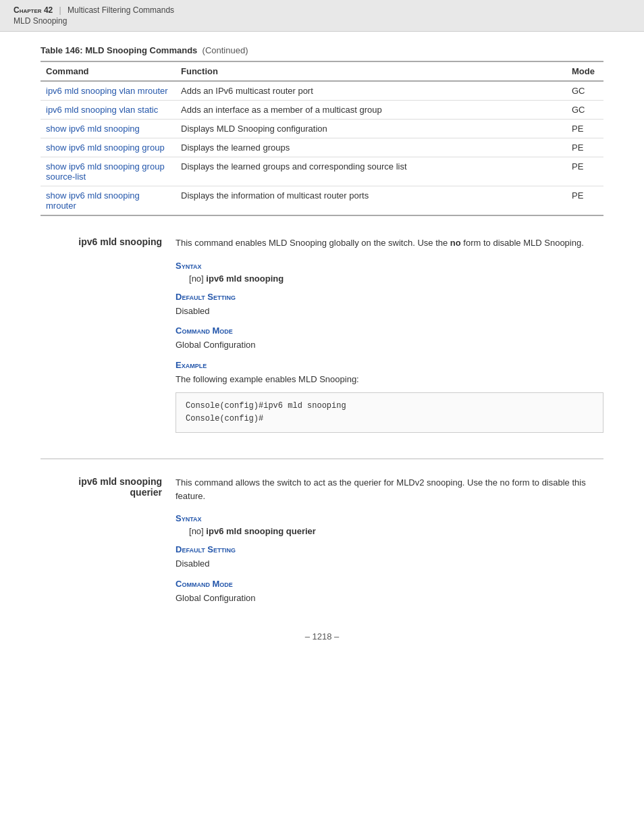  I want to click on table-cell-function: Displays MLD Snooping configuration, so click(371, 129).